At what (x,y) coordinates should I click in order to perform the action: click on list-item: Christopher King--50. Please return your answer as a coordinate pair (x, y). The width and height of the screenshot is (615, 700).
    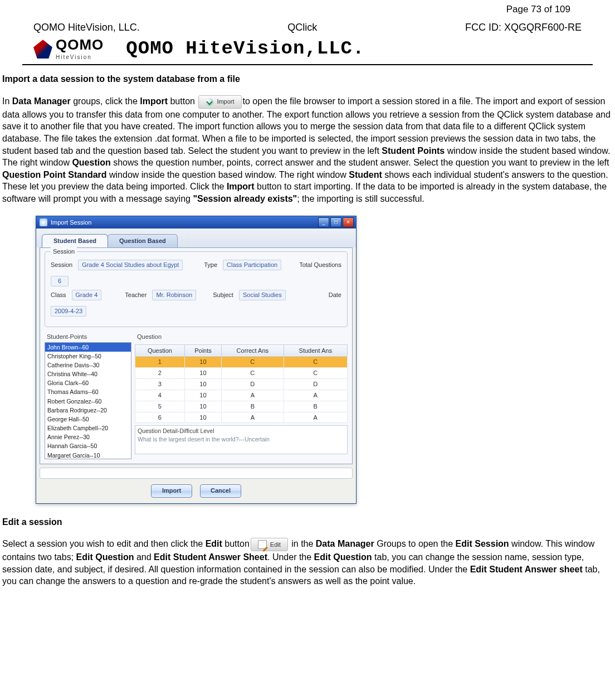
    Looking at the image, I should click on (88, 356).